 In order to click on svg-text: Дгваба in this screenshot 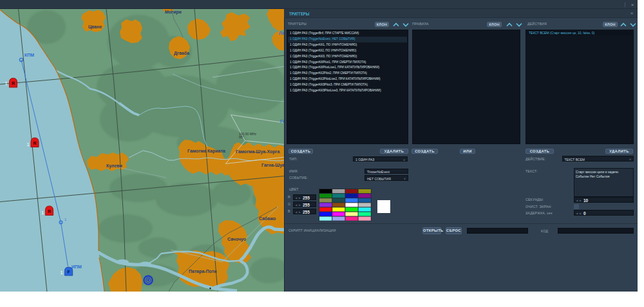, I will do `click(182, 53)`.